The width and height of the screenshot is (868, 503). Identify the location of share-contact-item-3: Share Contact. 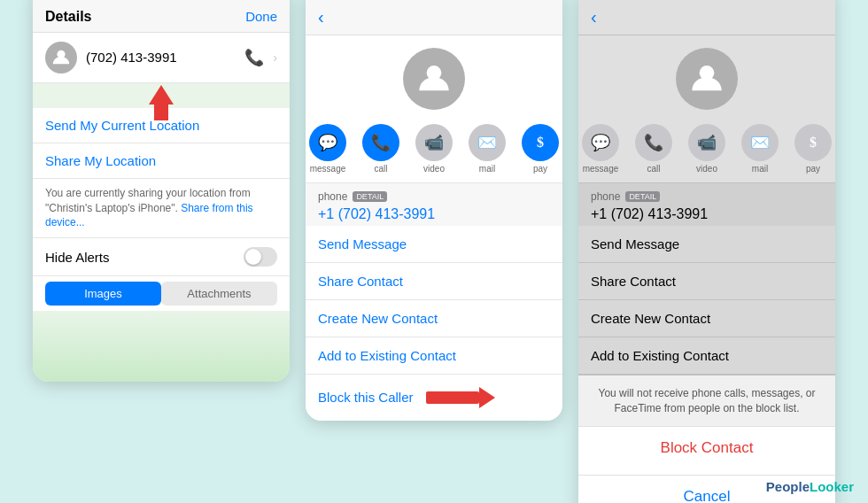
(707, 282).